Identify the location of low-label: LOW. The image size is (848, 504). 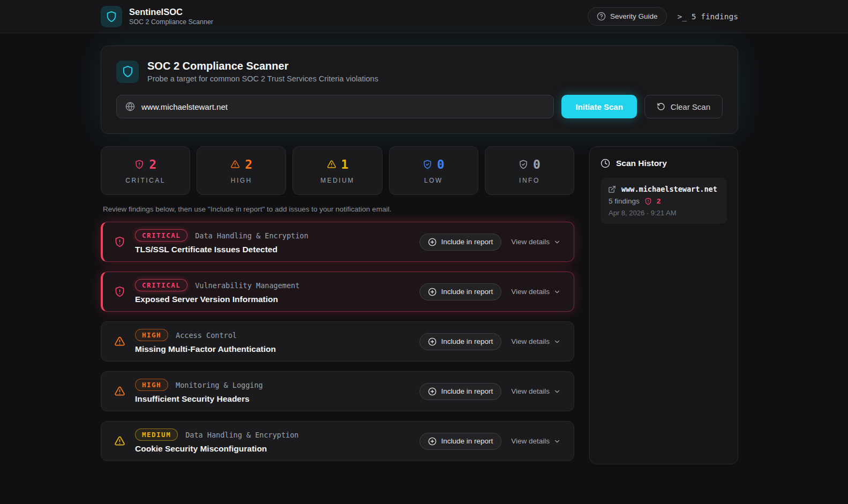
(434, 180).